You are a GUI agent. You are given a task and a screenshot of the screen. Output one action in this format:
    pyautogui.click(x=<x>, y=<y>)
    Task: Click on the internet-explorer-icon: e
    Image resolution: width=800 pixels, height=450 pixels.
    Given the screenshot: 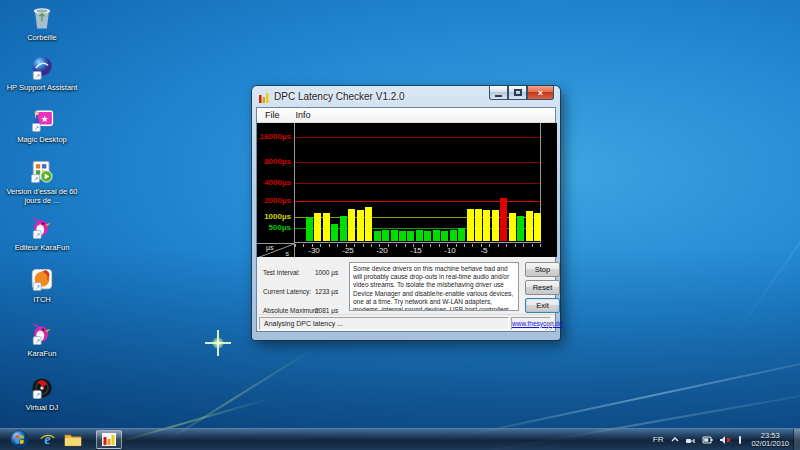 What is the action you would take?
    pyautogui.click(x=47, y=440)
    